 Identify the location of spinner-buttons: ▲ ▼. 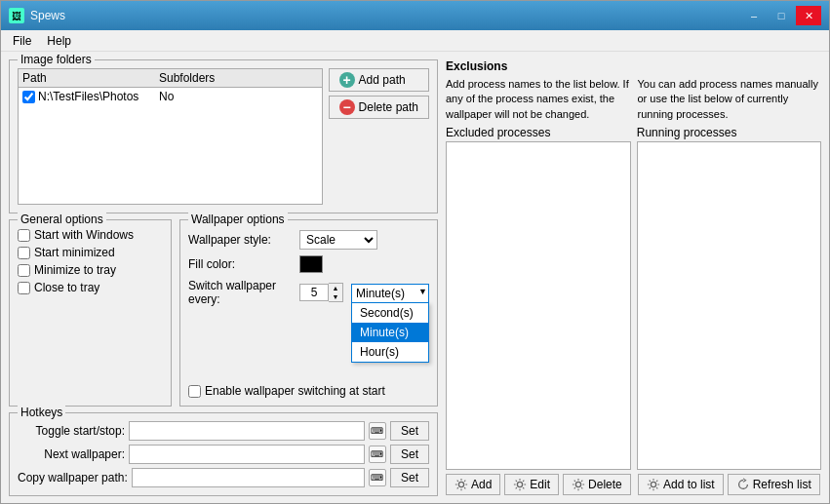
(336, 292).